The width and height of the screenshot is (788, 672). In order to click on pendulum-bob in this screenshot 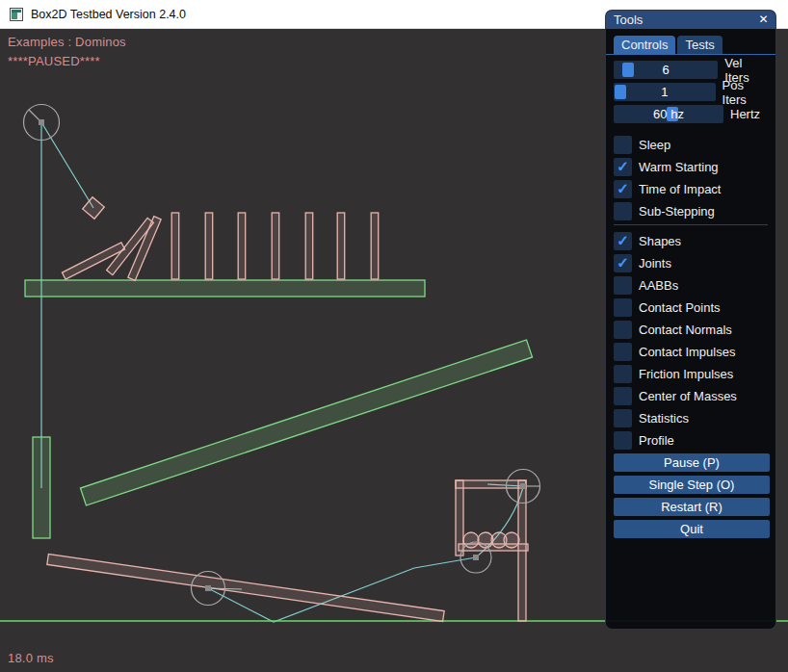, I will do `click(94, 208)`.